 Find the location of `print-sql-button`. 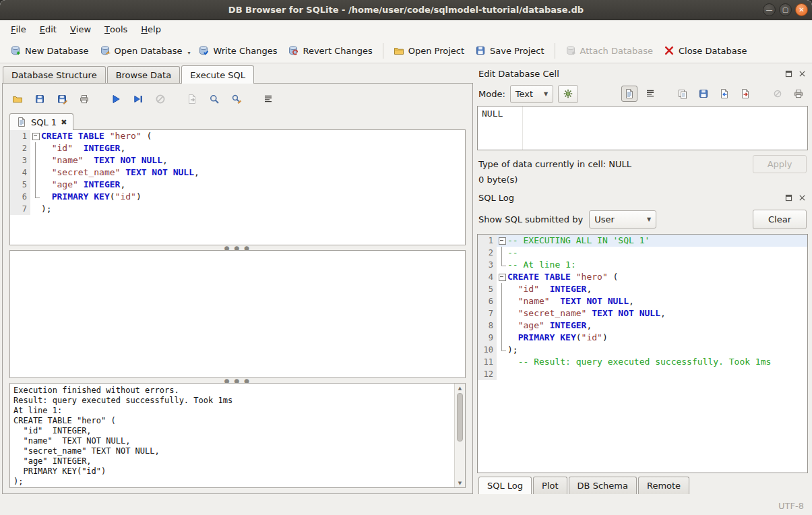

print-sql-button is located at coordinates (84, 99).